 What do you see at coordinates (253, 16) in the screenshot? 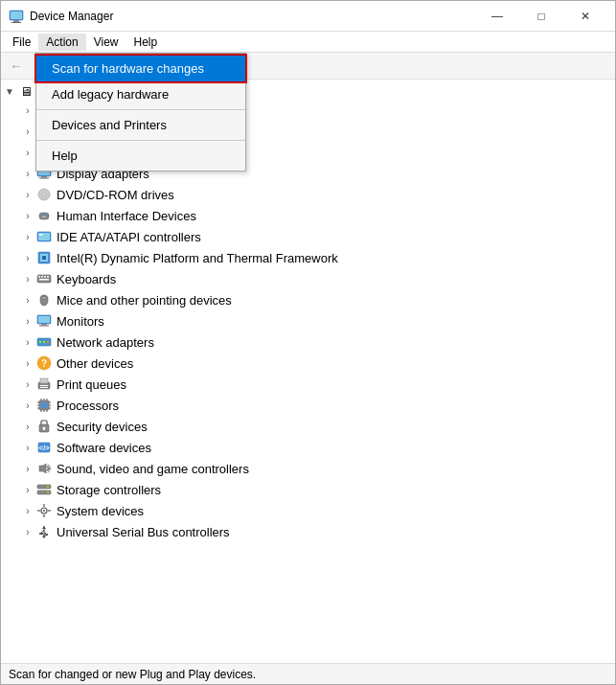
I see `window-title: Device Manager` at bounding box center [253, 16].